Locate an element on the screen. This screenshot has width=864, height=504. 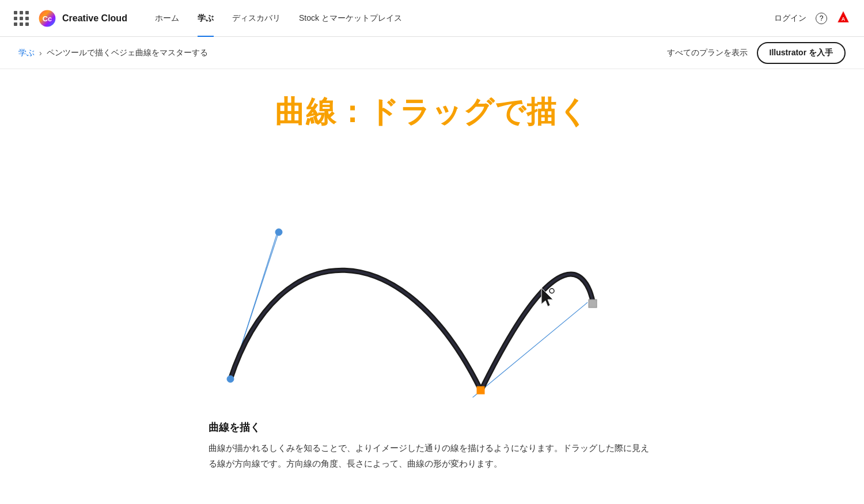
nav-links: ホーム 学ぶ ディスカバリ Stock とマーケットプレイス is located at coordinates (460, 18).